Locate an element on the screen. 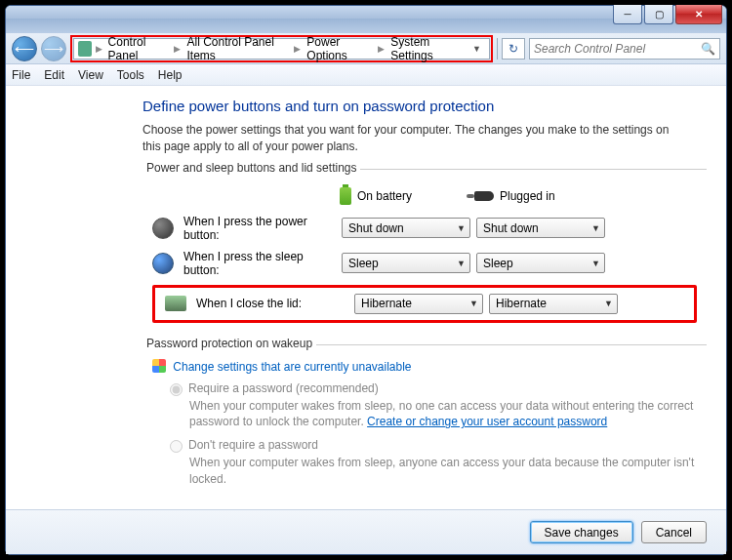 The image size is (732, 560). no-password-option: Don't require a password is located at coordinates (433, 445).